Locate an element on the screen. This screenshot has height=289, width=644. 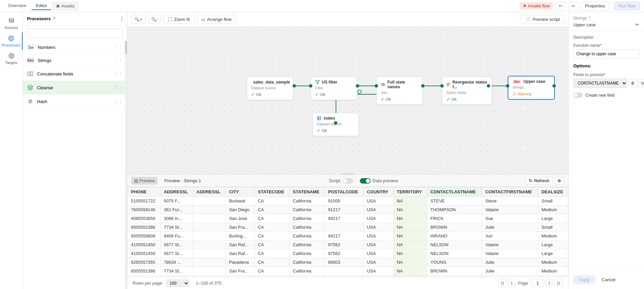
processor-item-strings: Abc Strings ⋮⋮ is located at coordinates (75, 61).